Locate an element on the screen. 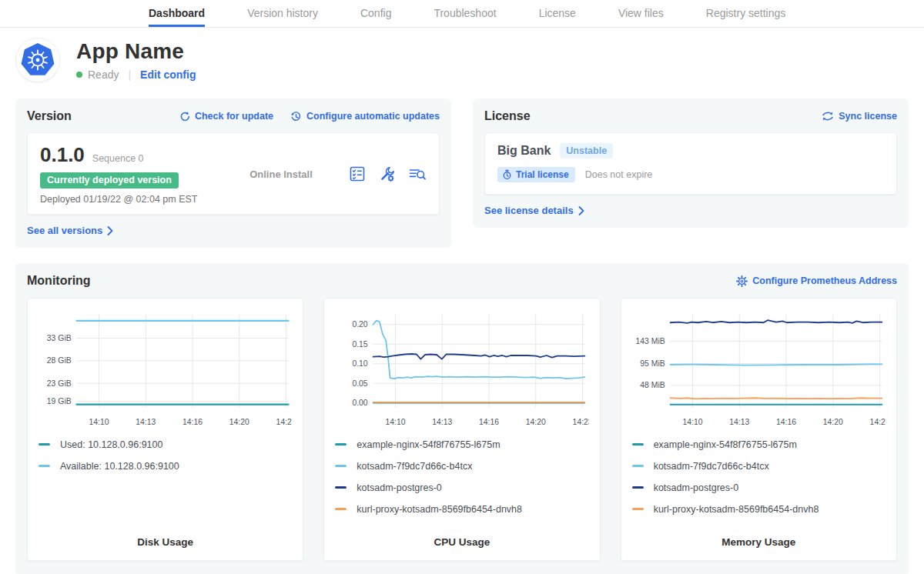 This screenshot has width=924, height=574. tab-registry-settings: Registry settings is located at coordinates (745, 14).